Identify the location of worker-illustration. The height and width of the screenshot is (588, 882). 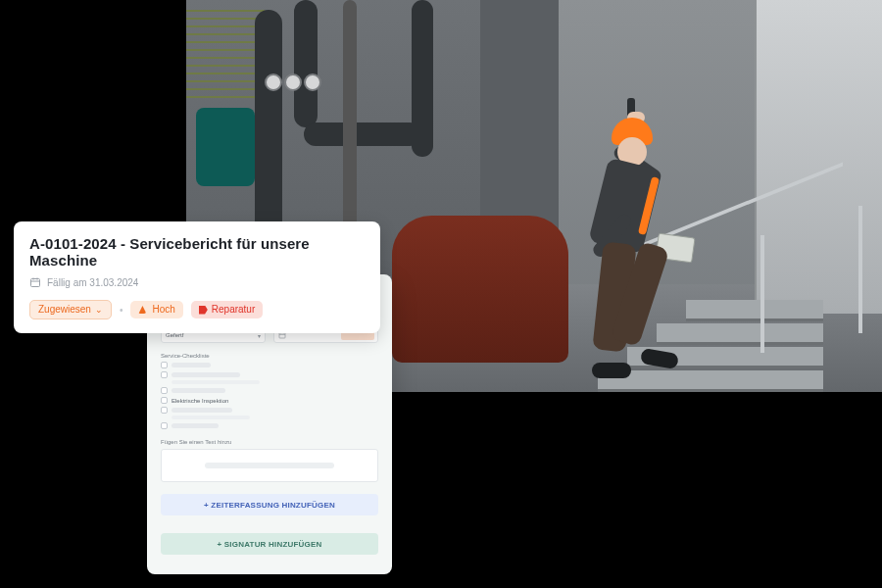
(627, 245).